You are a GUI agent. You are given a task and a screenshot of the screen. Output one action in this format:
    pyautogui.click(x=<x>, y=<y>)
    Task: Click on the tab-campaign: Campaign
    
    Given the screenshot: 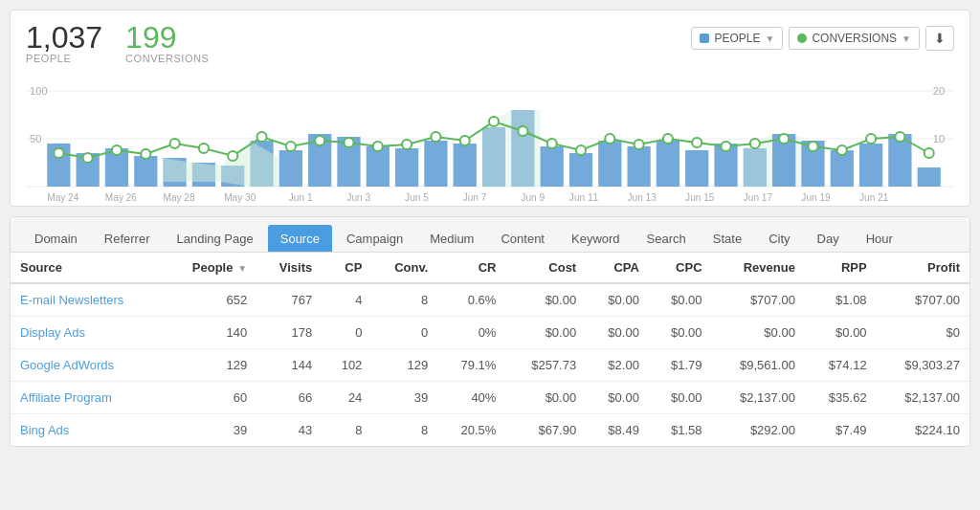 What is the action you would take?
    pyautogui.click(x=375, y=238)
    